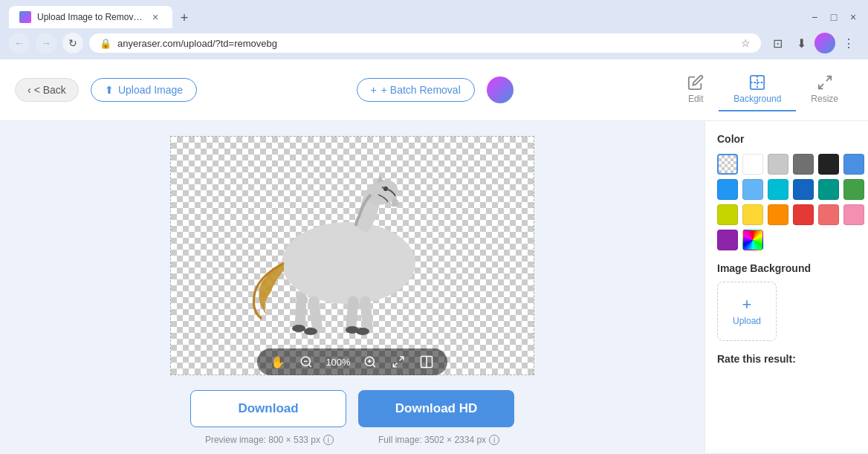  What do you see at coordinates (438, 440) in the screenshot?
I see `full-info: Full image: 3502 × 2334 px i` at bounding box center [438, 440].